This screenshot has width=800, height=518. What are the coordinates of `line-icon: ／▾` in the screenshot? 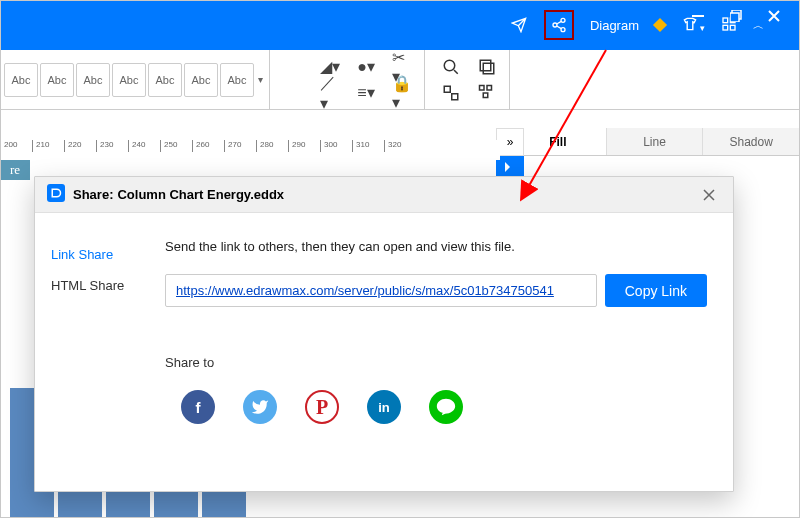 It's located at (330, 93).